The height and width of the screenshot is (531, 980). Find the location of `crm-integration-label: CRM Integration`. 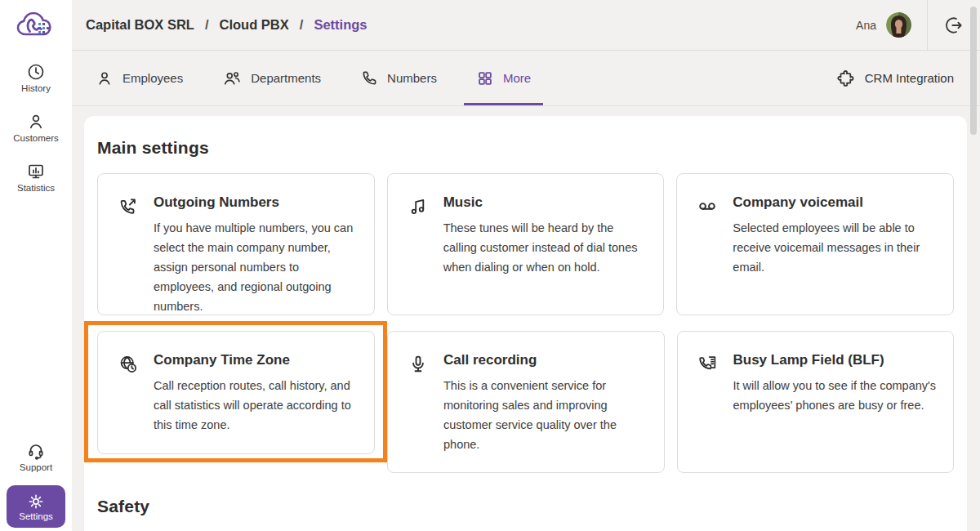

crm-integration-label: CRM Integration is located at coordinates (910, 78).